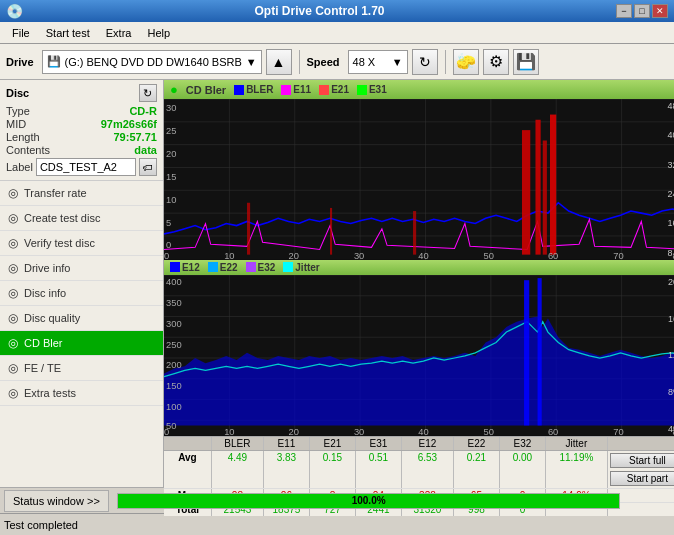  Describe the element at coordinates (423, 256) in the screenshot. I see `svg-text: 40` at that location.